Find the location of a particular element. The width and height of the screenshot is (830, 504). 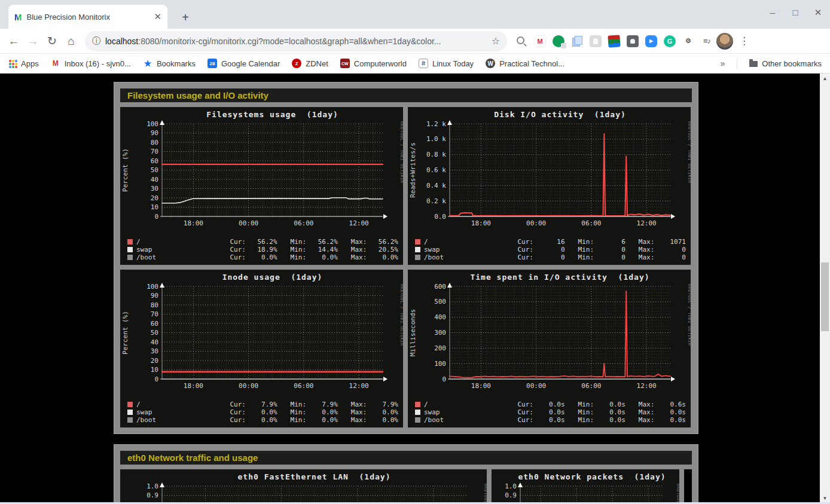

legend-row: swapCur:18.9%Min:14.4%Max:20.5% is located at coordinates (263, 250).